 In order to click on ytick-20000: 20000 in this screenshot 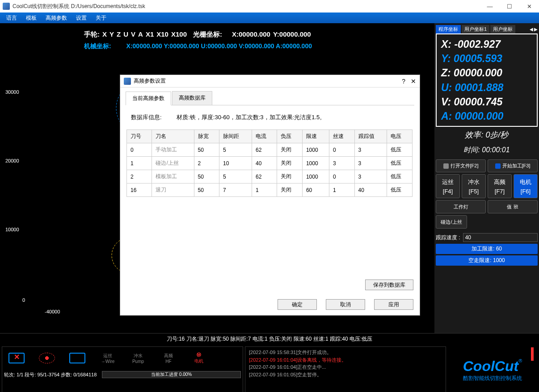, I will do `click(13, 161)`.